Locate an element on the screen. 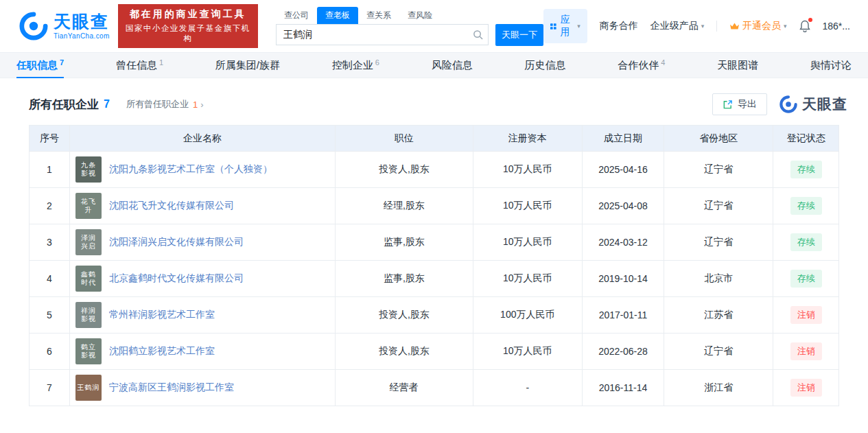  export-button: 导出 is located at coordinates (740, 104).